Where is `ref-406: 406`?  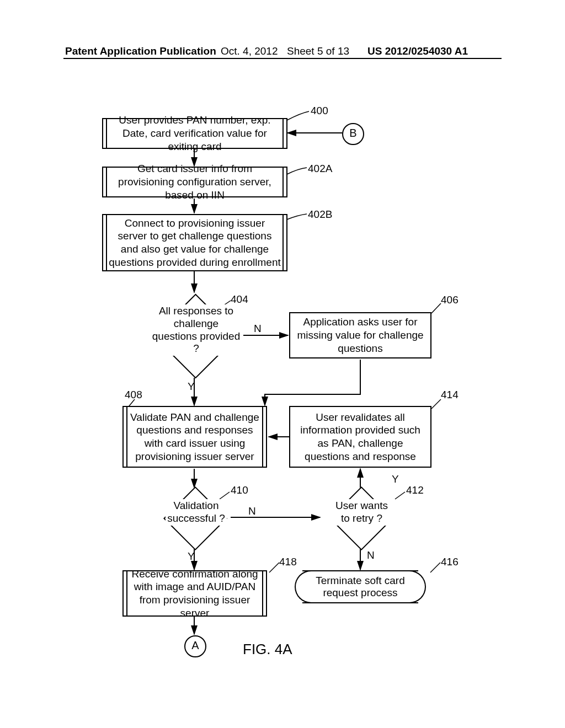
ref-406: 406 is located at coordinates (450, 300).